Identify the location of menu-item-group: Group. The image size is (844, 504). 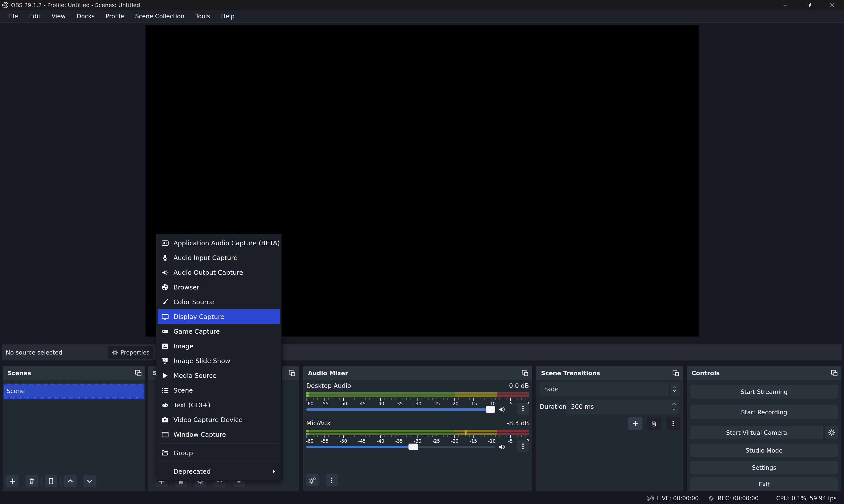
(219, 453).